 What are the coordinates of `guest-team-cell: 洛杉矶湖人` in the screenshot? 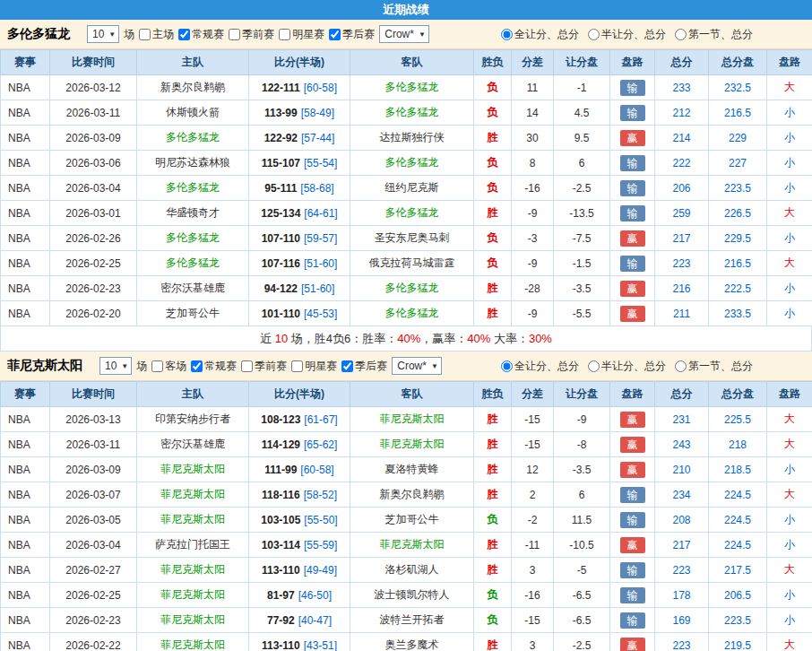 It's located at (412, 570).